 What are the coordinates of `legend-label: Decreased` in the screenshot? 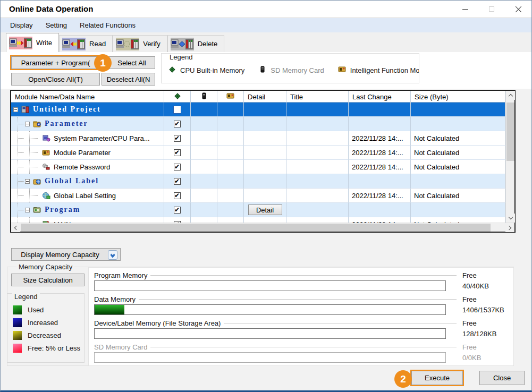 It's located at (45, 336).